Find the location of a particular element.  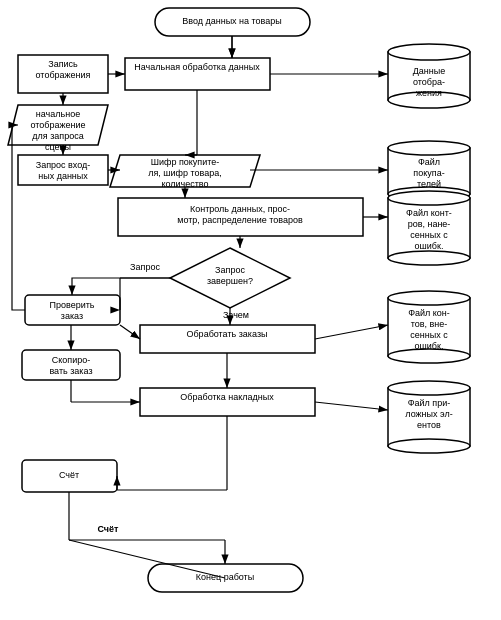

control-bottom-ellipse is located at coordinates (429, 258).